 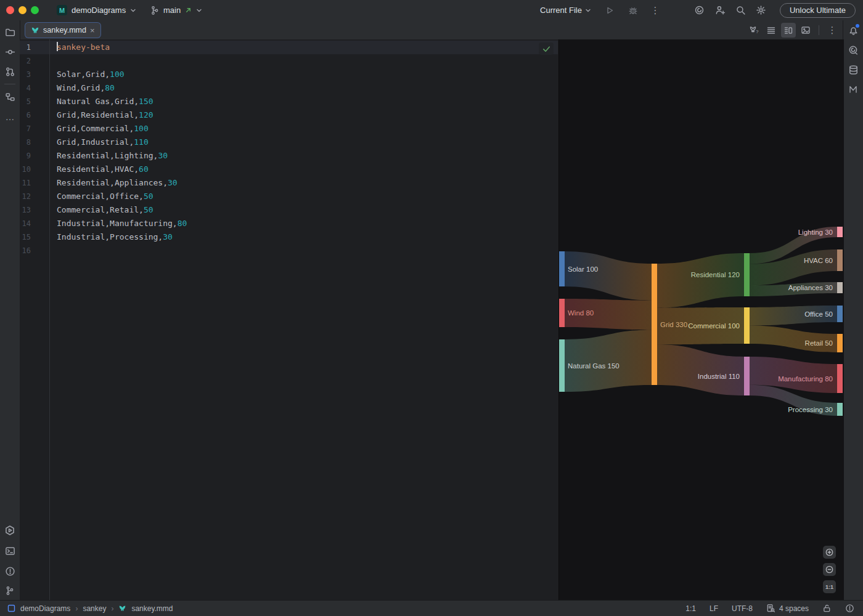 I want to click on vcs-branch-widget: main, so click(x=176, y=10).